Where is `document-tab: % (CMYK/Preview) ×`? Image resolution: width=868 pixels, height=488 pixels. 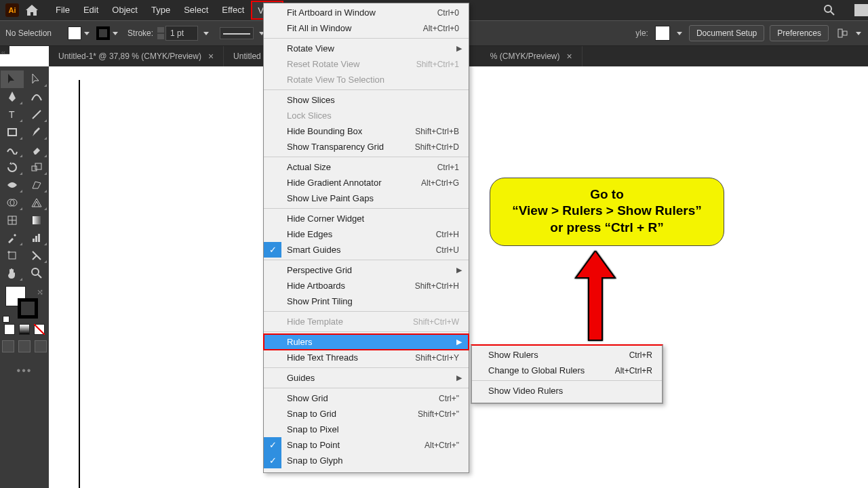
document-tab: % (CMYK/Preview) × is located at coordinates (532, 56).